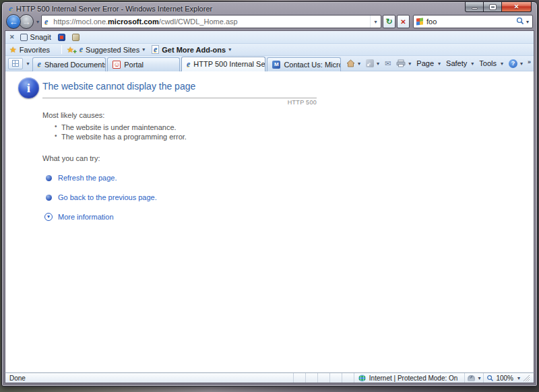  Describe the element at coordinates (270, 8) in the screenshot. I see `title-bar: e HTTP 500 Internal Server Error - Windo…` at that location.